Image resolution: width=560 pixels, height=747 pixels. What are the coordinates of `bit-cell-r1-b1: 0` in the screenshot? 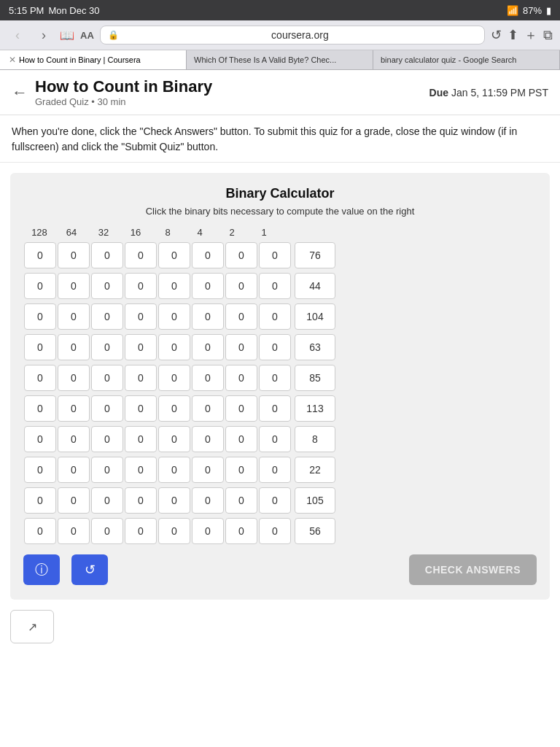 It's located at (74, 286).